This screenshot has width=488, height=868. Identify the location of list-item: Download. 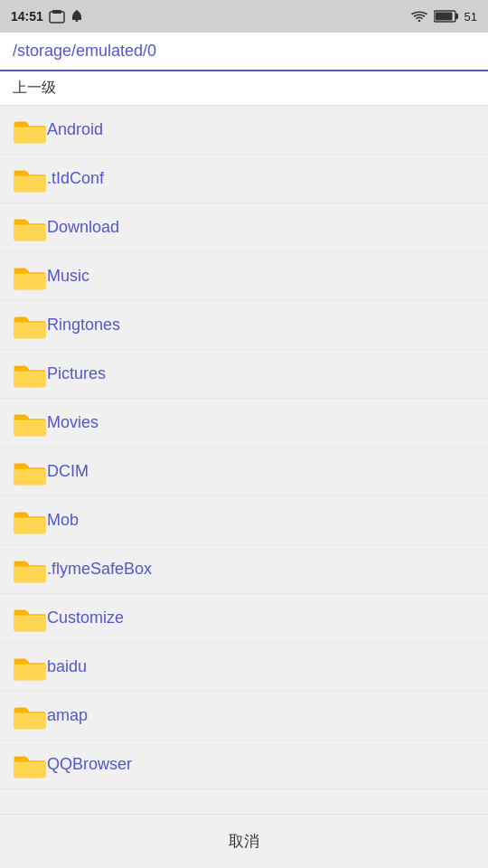
(244, 228).